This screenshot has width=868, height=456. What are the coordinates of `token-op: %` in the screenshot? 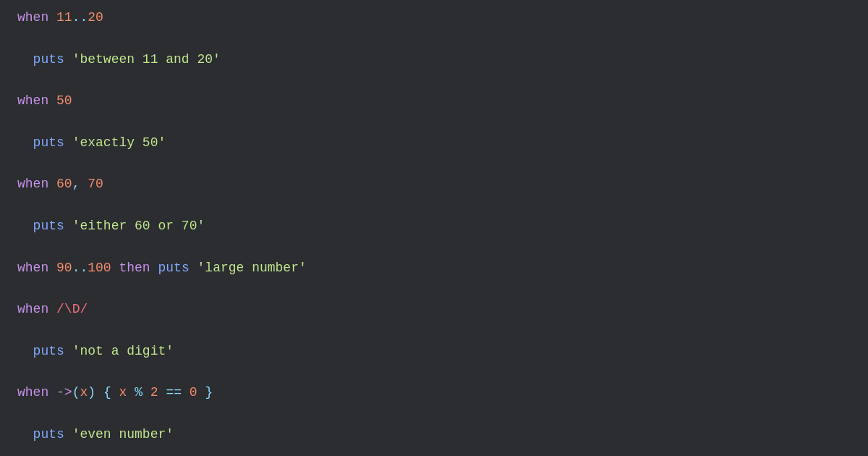 It's located at (139, 392).